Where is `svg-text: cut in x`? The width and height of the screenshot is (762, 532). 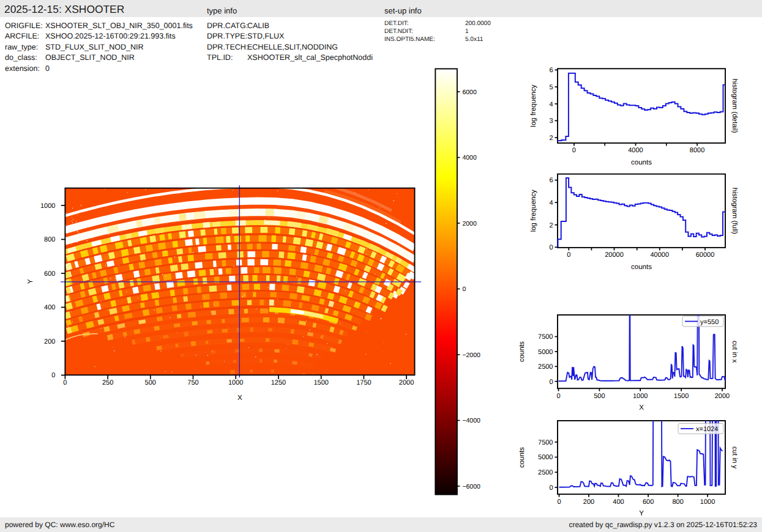 svg-text: cut in x is located at coordinates (734, 352).